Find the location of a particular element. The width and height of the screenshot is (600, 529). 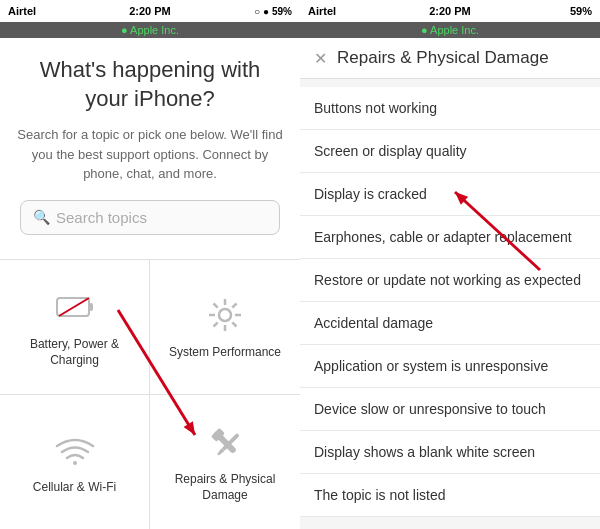

menu-item-earphones: Earphones, cable or adapter replacement is located at coordinates (450, 238).